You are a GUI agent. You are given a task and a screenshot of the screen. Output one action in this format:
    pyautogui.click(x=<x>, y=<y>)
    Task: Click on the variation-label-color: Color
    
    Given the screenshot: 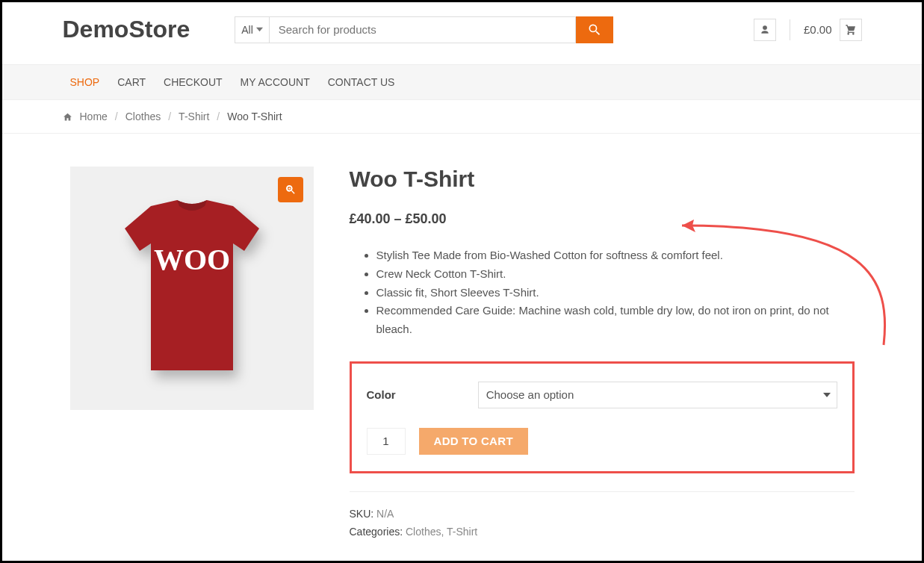 What is the action you would take?
    pyautogui.click(x=381, y=394)
    